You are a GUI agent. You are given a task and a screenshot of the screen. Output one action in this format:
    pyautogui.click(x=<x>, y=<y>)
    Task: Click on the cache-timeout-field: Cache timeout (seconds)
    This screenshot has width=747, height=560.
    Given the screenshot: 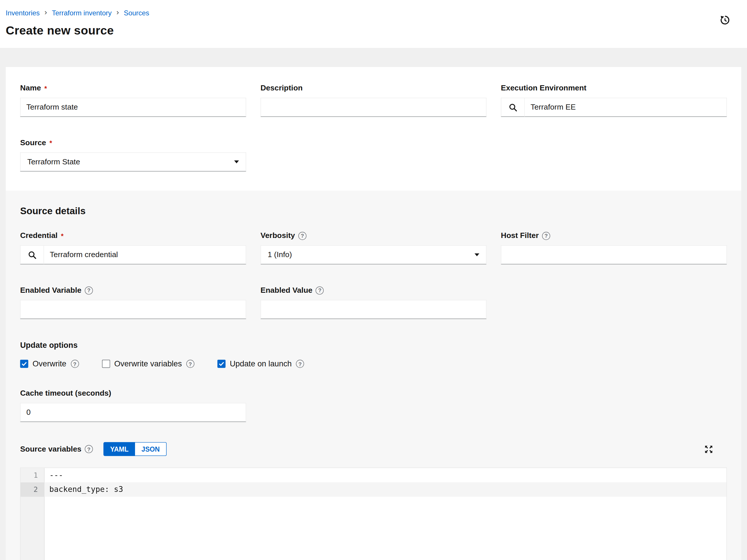 What is the action you would take?
    pyautogui.click(x=133, y=405)
    